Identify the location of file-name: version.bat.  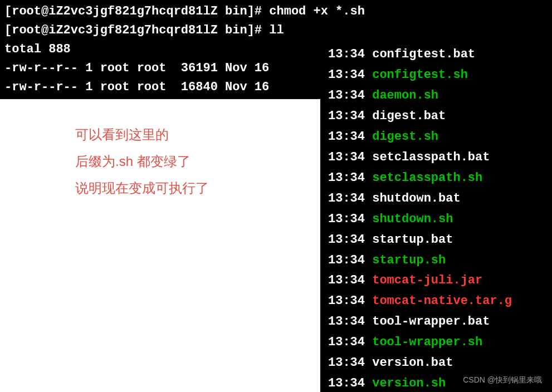
(412, 363).